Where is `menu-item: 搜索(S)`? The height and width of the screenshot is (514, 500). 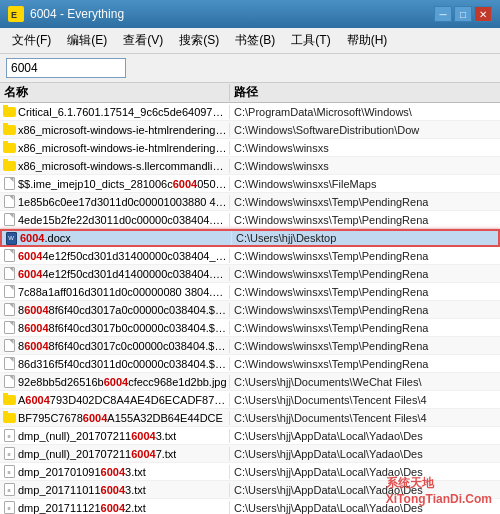
menu-item: 搜索(S) is located at coordinates (199, 40).